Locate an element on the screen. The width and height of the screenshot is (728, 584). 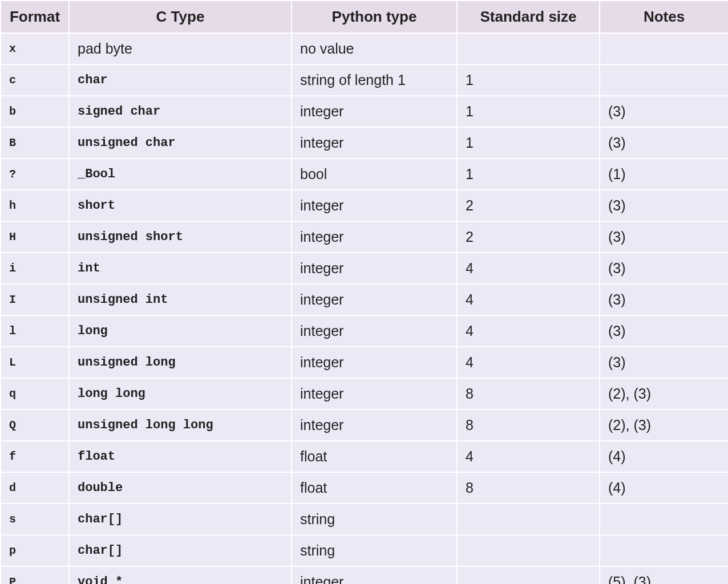
cell-notes: (5), (3) is located at coordinates (664, 575).